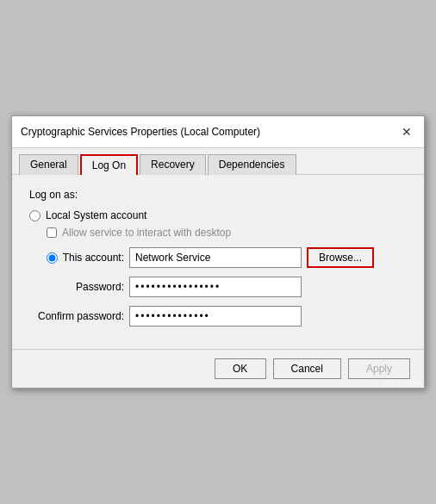  Describe the element at coordinates (402, 383) in the screenshot. I see `watermark: wsxdn.com` at that location.